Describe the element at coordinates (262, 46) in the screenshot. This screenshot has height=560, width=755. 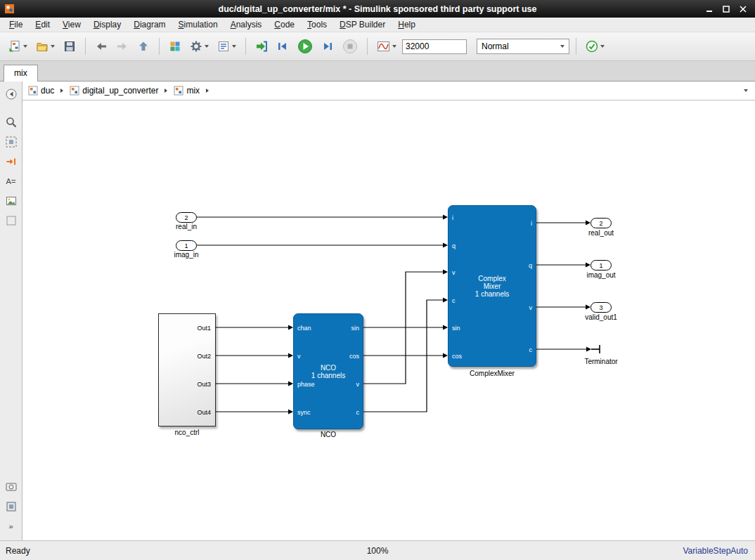
I see `connect-target-icon` at that location.